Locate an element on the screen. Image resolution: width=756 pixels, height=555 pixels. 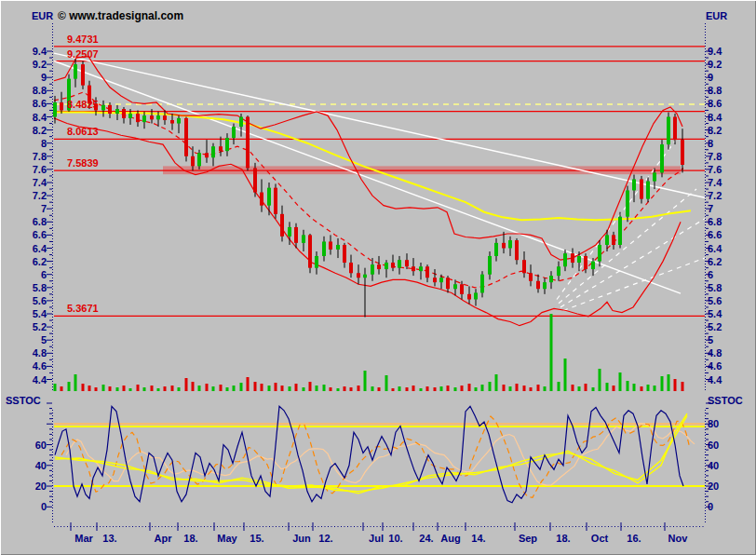
price-tick-label: 7.4 is located at coordinates (715, 183).